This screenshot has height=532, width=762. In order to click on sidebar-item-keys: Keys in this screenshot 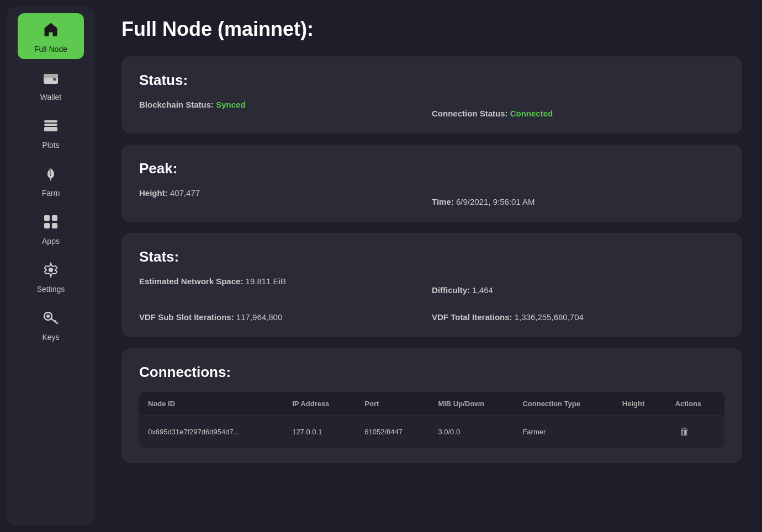, I will do `click(51, 324)`.